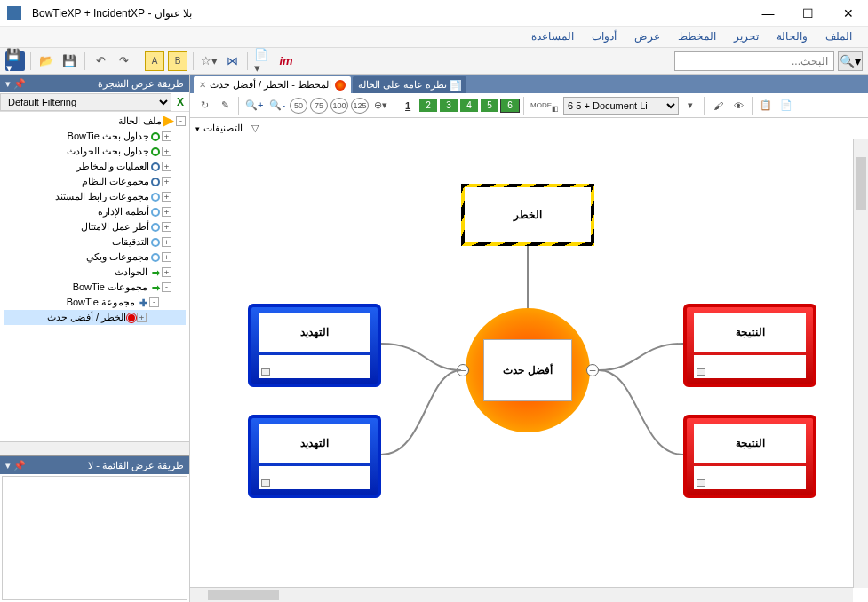  What do you see at coordinates (528, 215) in the screenshot?
I see `hazard-node: الخطر` at bounding box center [528, 215].